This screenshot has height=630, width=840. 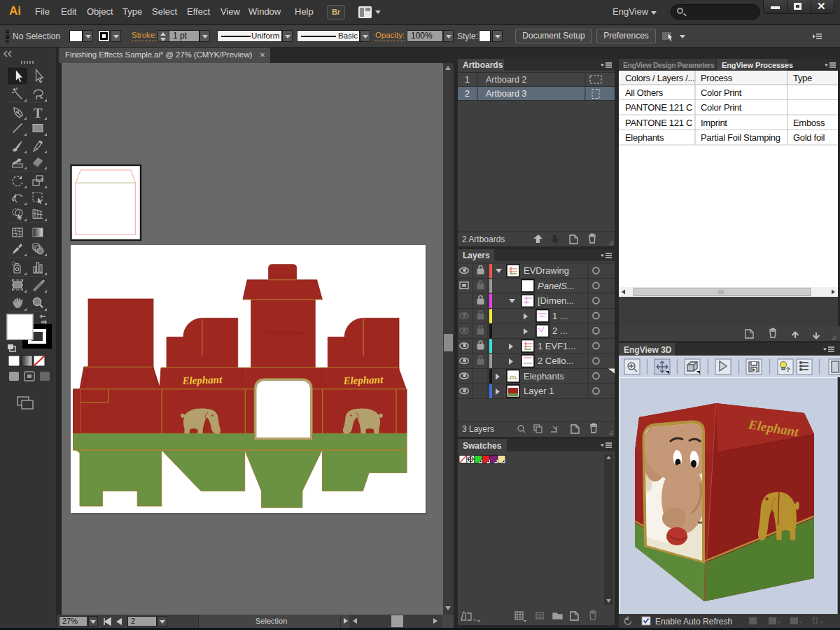 I want to click on svg-text: Artboard 3, so click(x=506, y=94).